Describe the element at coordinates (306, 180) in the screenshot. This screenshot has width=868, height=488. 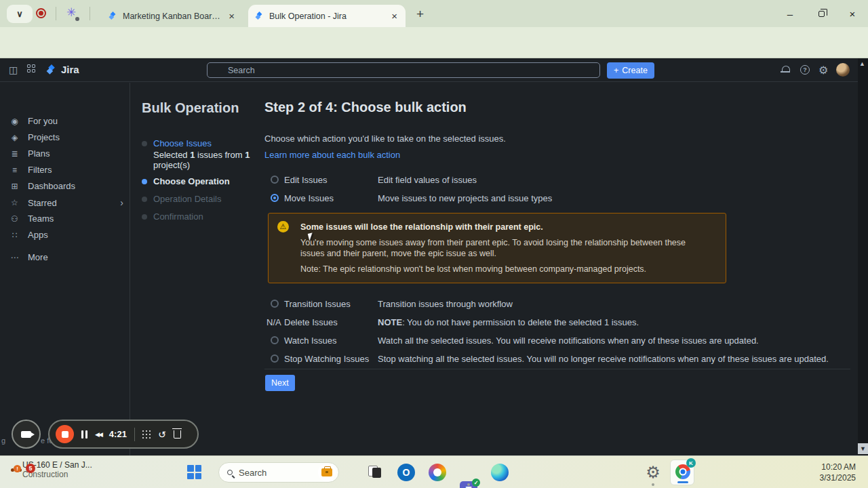
I see `option-label: Edit Issues` at that location.